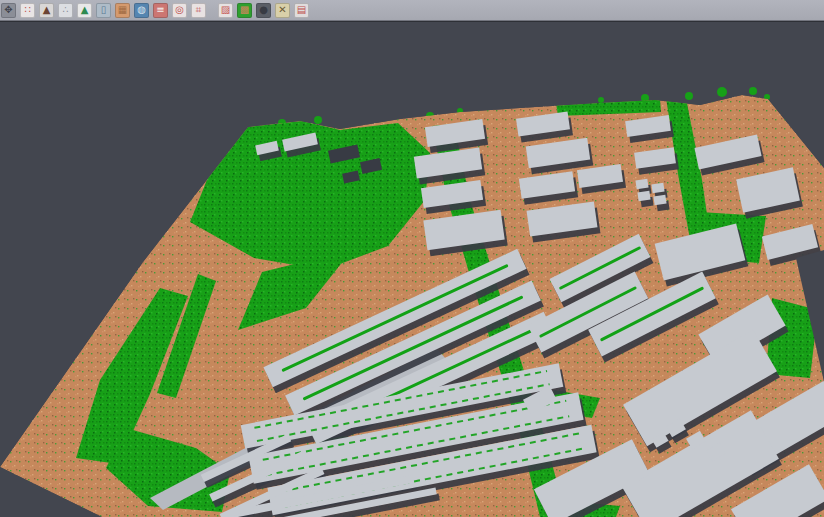  Describe the element at coordinates (8, 10) in the screenshot. I see `move-tool-icon-glyph: ✥` at that location.